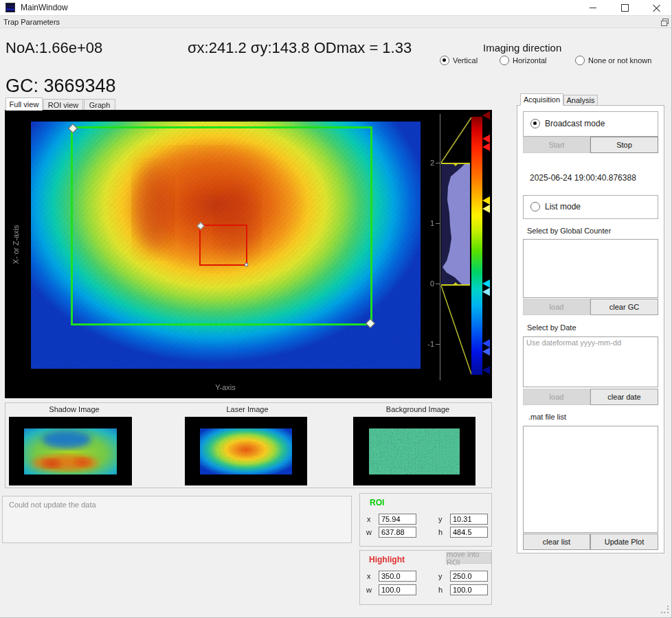 Image resolution: width=672 pixels, height=618 pixels. What do you see at coordinates (70, 452) in the screenshot?
I see `shadow-image` at bounding box center [70, 452].